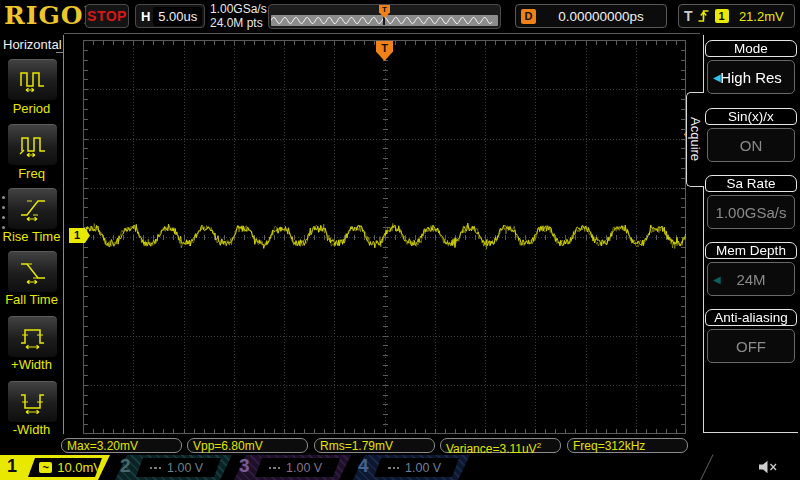 Image resolution: width=800 pixels, height=480 pixels. Describe the element at coordinates (32, 402) in the screenshot. I see `measure-minus-width-button` at that location.